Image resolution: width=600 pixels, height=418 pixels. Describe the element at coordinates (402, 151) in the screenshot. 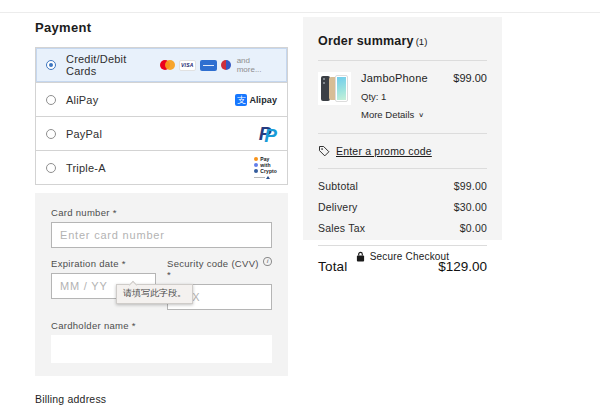

I see `promo-code-link: Enter a promo code` at that location.